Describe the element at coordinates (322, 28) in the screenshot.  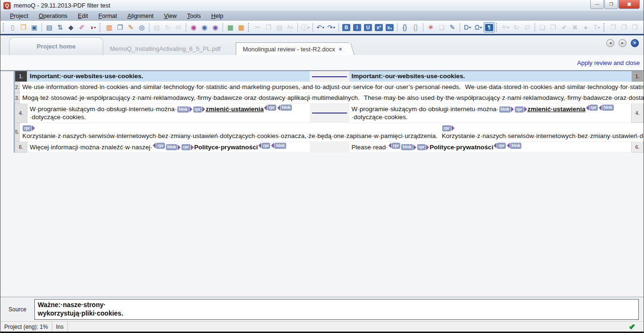
I see `toolbar: ▯❒▣▤⇅◆✐◑▾▥❐✎◎▤↻✉◉◉◉▦▦✂❐▤Aaⓘ▾↶▾↷▾BIUx²x₂{…` at that location.